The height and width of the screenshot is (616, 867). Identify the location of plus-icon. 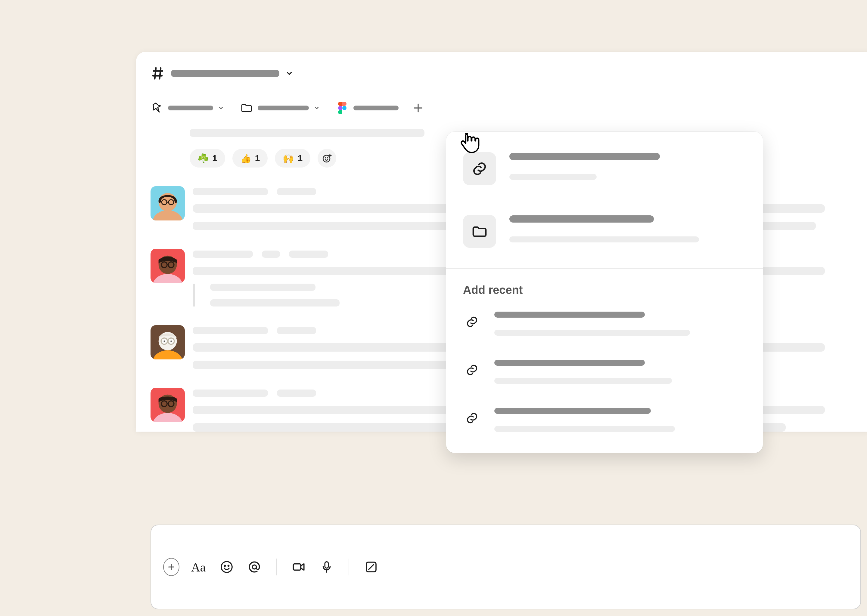
(418, 108).